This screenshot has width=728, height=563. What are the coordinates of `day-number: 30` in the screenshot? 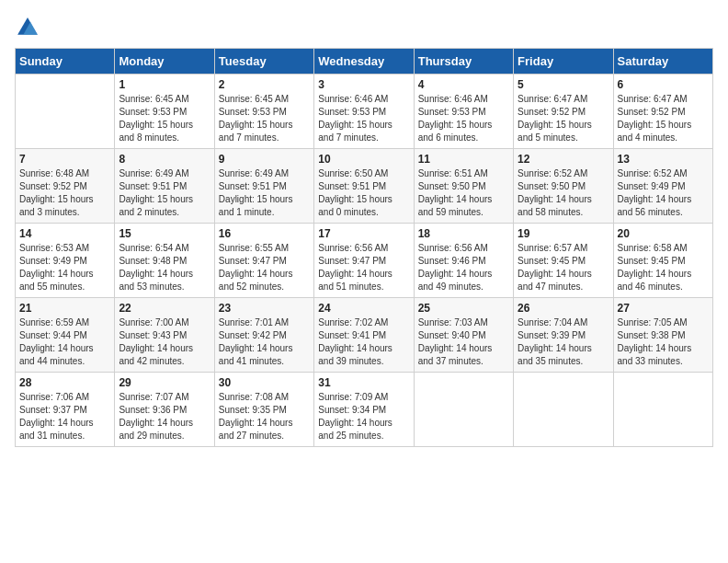 It's located at (265, 383).